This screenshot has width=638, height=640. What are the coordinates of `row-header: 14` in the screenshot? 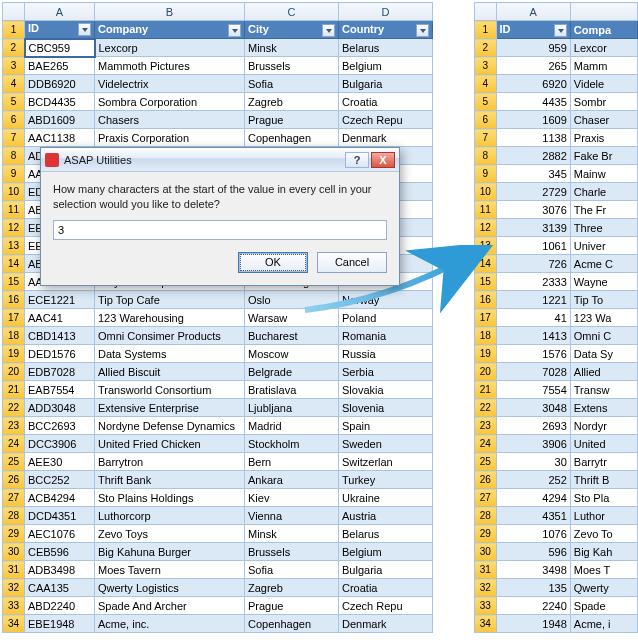 It's located at (14, 264).